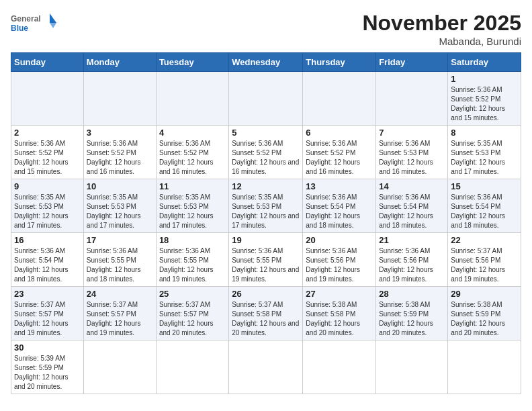 The width and height of the screenshot is (532, 411). Describe the element at coordinates (340, 206) in the screenshot. I see `calendar-cell: 13Sunrise: 5:36 AMSunset: 5:54 PMDayligh…` at that location.